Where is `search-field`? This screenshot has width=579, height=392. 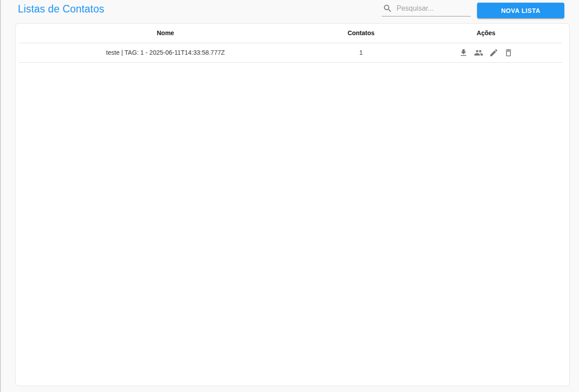
search-field is located at coordinates (426, 9).